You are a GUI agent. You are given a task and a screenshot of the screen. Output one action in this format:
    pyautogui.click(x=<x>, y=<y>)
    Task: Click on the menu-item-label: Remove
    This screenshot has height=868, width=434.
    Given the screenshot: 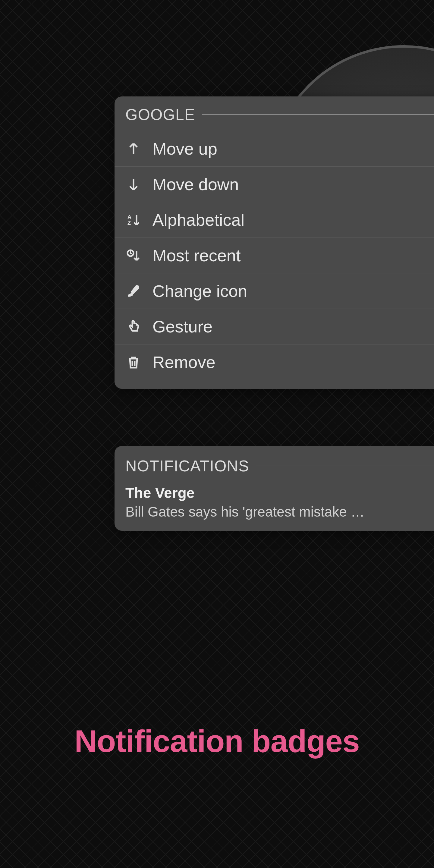 What is the action you would take?
    pyautogui.click(x=184, y=362)
    